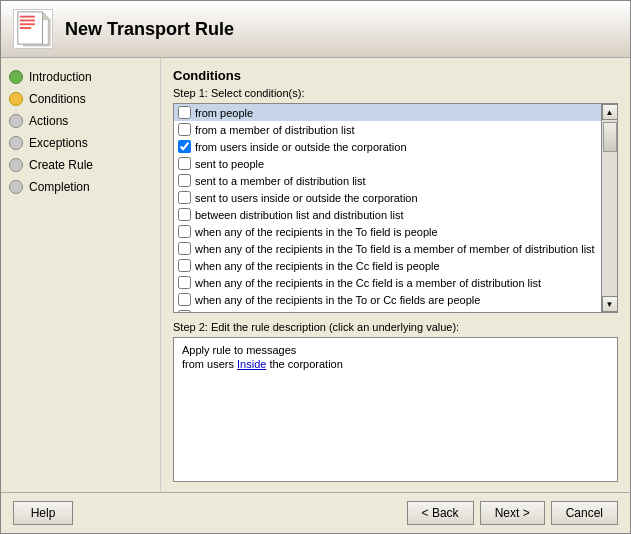 This screenshot has height=534, width=631. I want to click on footer: Help < Back Next > Cancel, so click(316, 512).